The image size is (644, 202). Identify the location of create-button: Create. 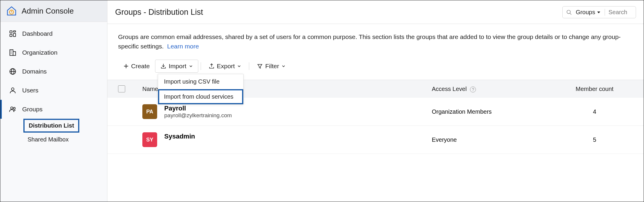
(137, 66).